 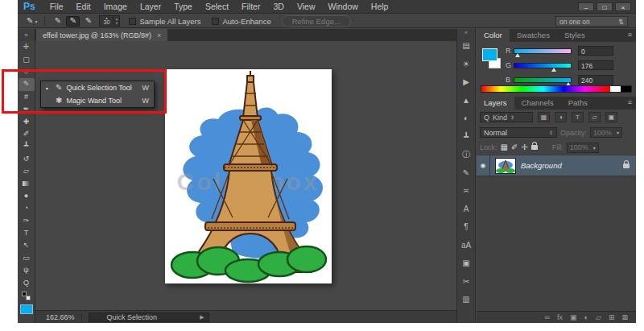 I want to click on zoom-level: 162.66%, so click(x=60, y=317).